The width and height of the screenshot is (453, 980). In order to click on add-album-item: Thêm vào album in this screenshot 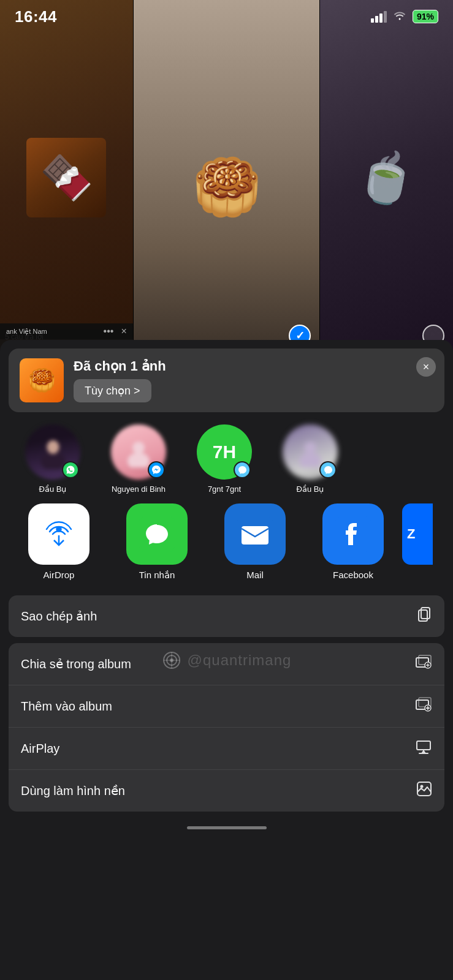, I will do `click(227, 707)`.